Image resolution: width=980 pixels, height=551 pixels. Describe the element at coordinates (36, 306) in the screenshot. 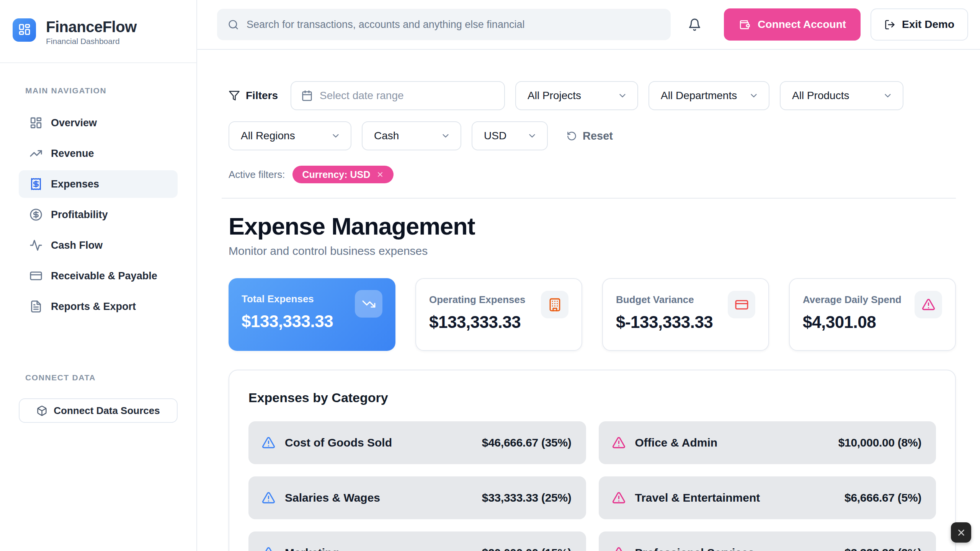

I see `file-text-icon` at that location.